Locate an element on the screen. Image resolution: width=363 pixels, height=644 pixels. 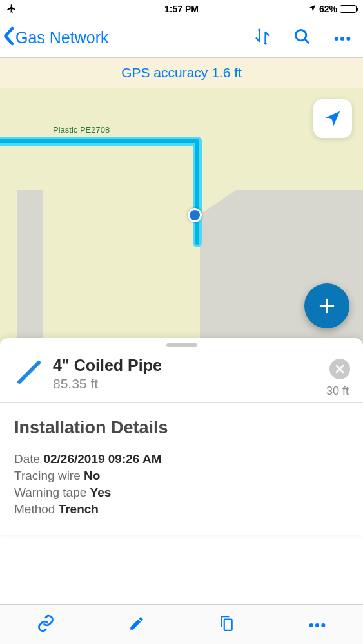
airplane-mode-icon is located at coordinates (12, 9).